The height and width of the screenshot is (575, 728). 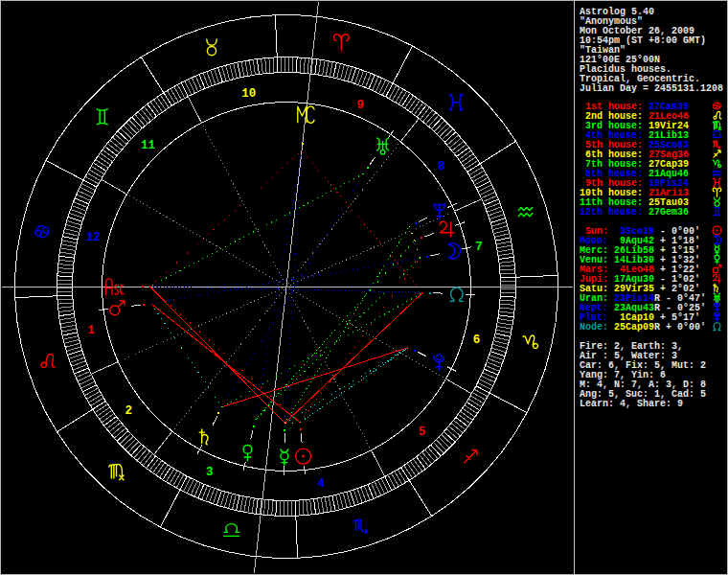 I want to click on svg-text: Node:, so click(x=594, y=328).